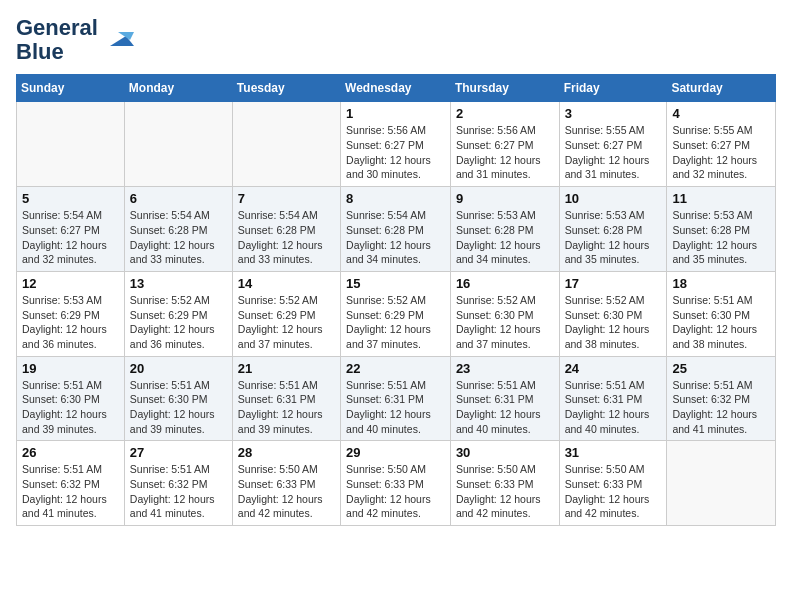 The image size is (792, 612). What do you see at coordinates (613, 314) in the screenshot?
I see `day-cell: 17Sunrise: 5:52 AMSunset: 6:30 PMDayligh…` at bounding box center [613, 314].